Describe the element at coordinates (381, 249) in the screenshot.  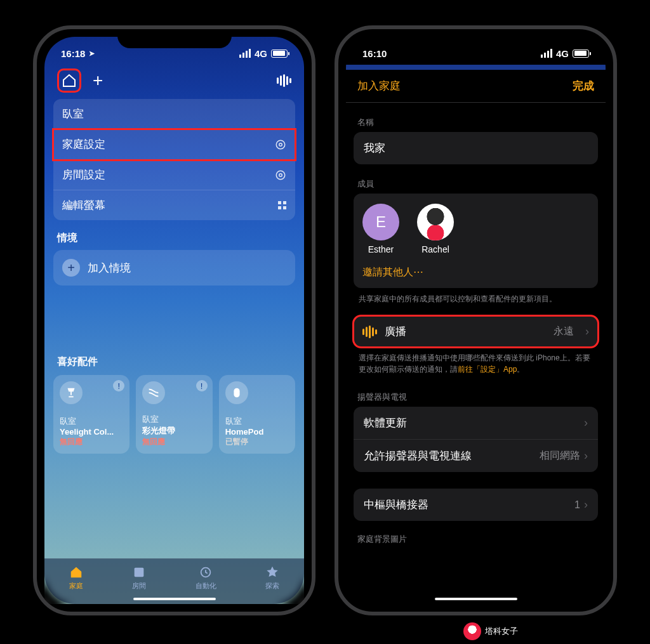
I see `member-name: Esther` at that location.